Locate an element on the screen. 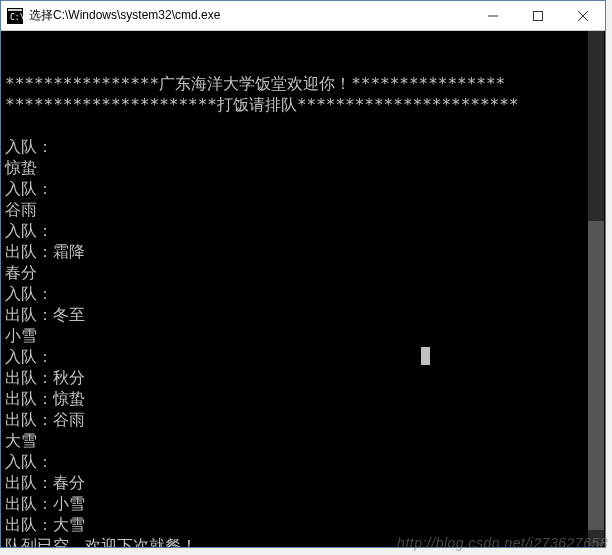 The image size is (612, 555). window-title: 选择C:\Windows\system32\cmd.exe is located at coordinates (250, 16).